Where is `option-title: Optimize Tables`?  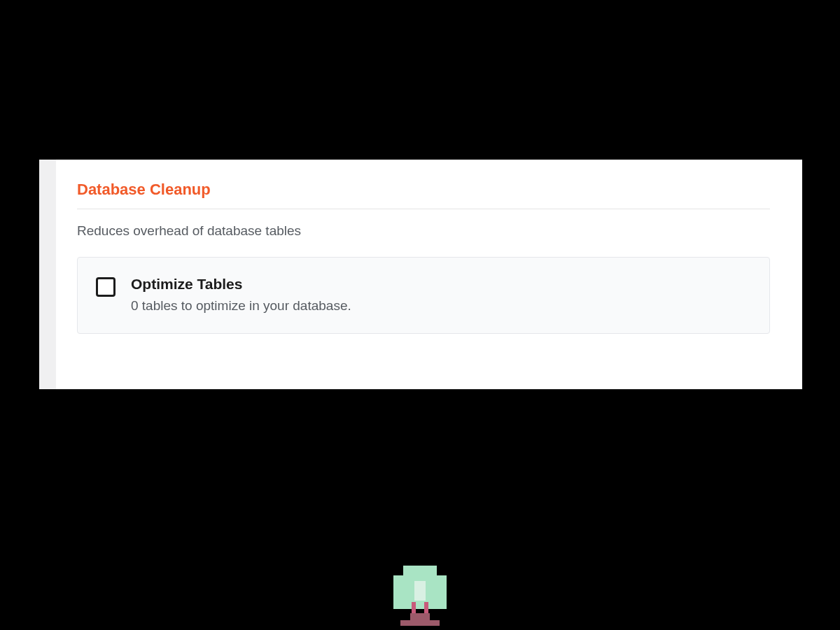 option-title: Optimize Tables is located at coordinates (241, 284).